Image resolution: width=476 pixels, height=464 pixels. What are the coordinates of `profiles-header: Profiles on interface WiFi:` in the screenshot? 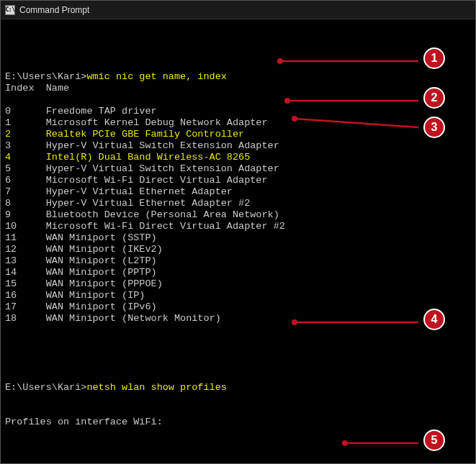 It's located at (238, 422).